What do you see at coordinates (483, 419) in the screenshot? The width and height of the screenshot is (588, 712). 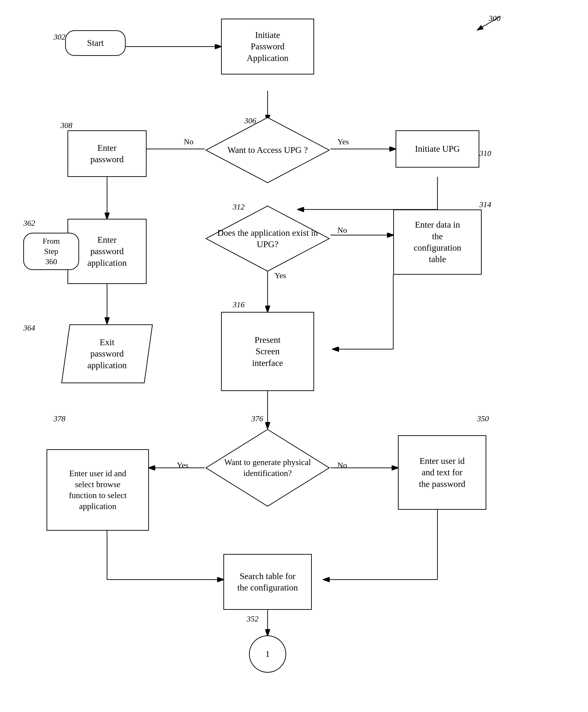 I see `ref-350-label: 350` at bounding box center [483, 419].